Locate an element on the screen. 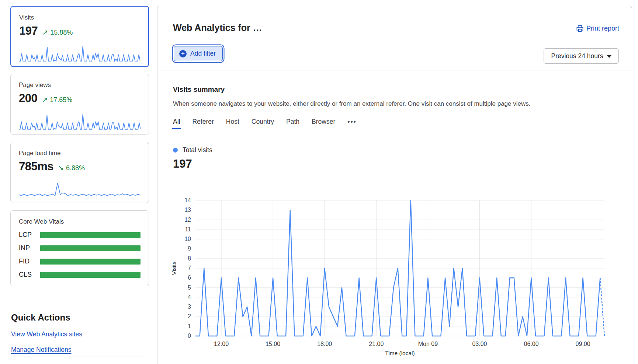 The image size is (638, 364). header-divider is located at coordinates (395, 70).